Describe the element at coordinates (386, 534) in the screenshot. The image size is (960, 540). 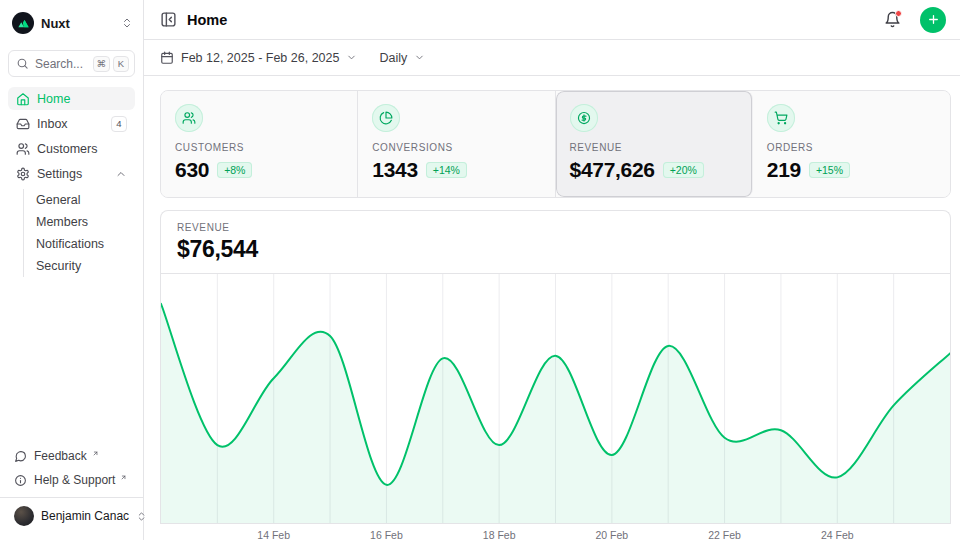
I see `x-tick-label: 16 Feb` at that location.